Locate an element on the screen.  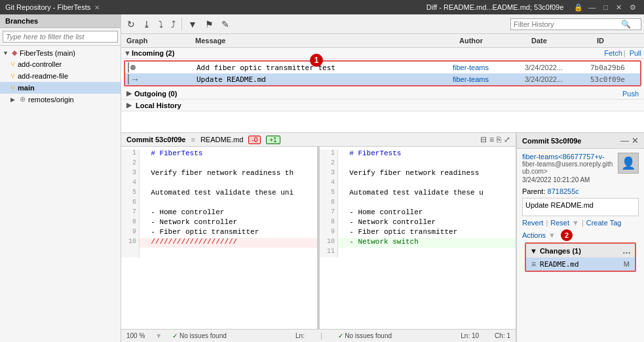
incoming-toggle: ▼ is located at coordinates (128, 53).